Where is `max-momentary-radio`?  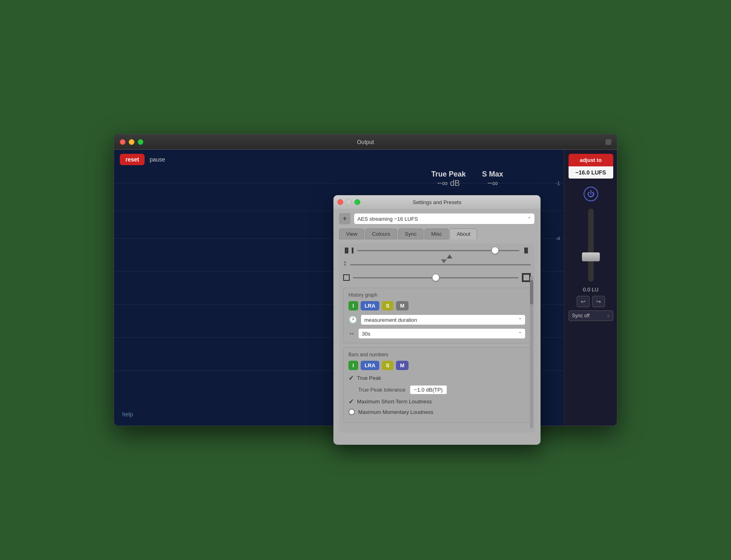
max-momentary-radio is located at coordinates (352, 412).